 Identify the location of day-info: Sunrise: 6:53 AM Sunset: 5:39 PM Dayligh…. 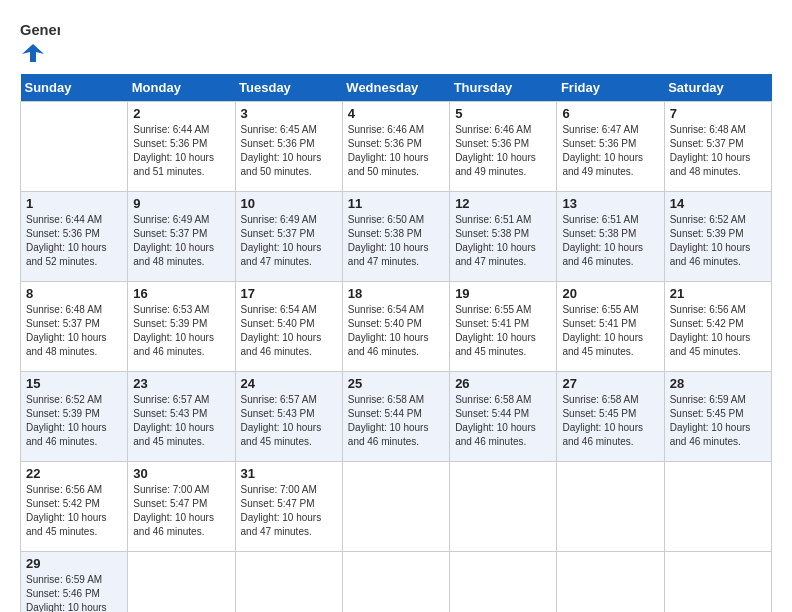
(174, 330).